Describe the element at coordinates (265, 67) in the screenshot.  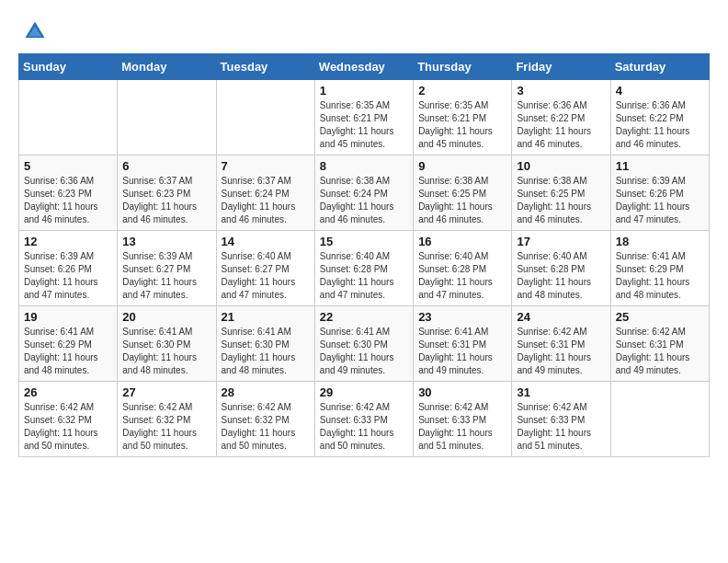
I see `weekday-tuesday: Tuesday` at that location.